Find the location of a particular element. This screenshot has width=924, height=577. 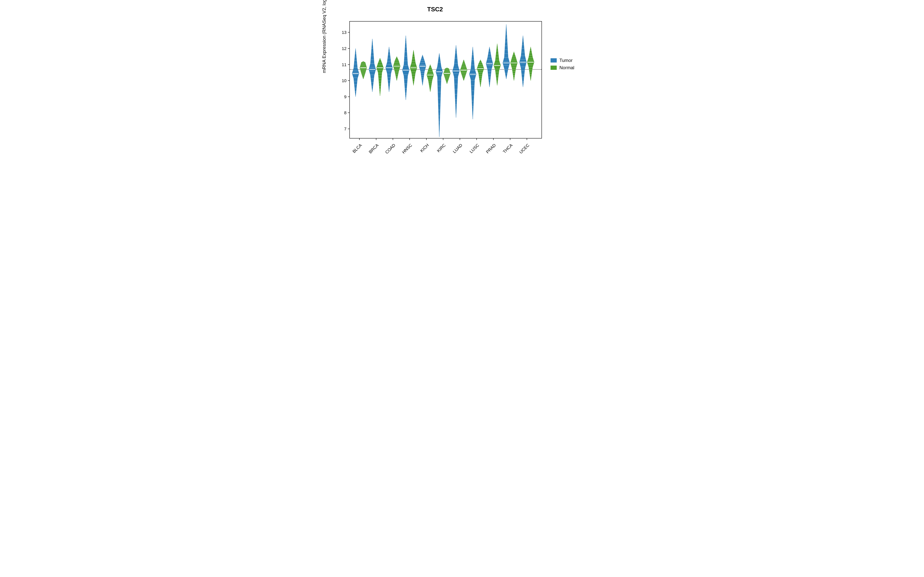

legend: TumorNormal is located at coordinates (562, 65).